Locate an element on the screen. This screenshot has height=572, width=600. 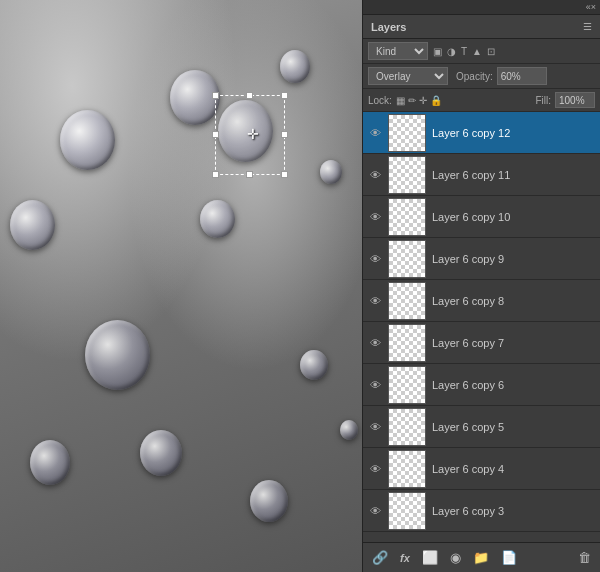
opacity-label: Opacity: is located at coordinates (474, 76).